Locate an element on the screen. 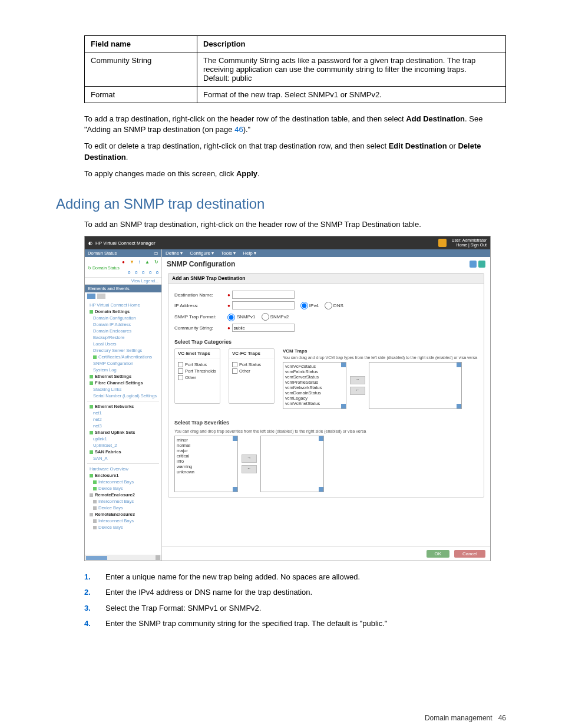 This screenshot has height=728, width=562. menu-item: Define ▾ is located at coordinates (174, 253).